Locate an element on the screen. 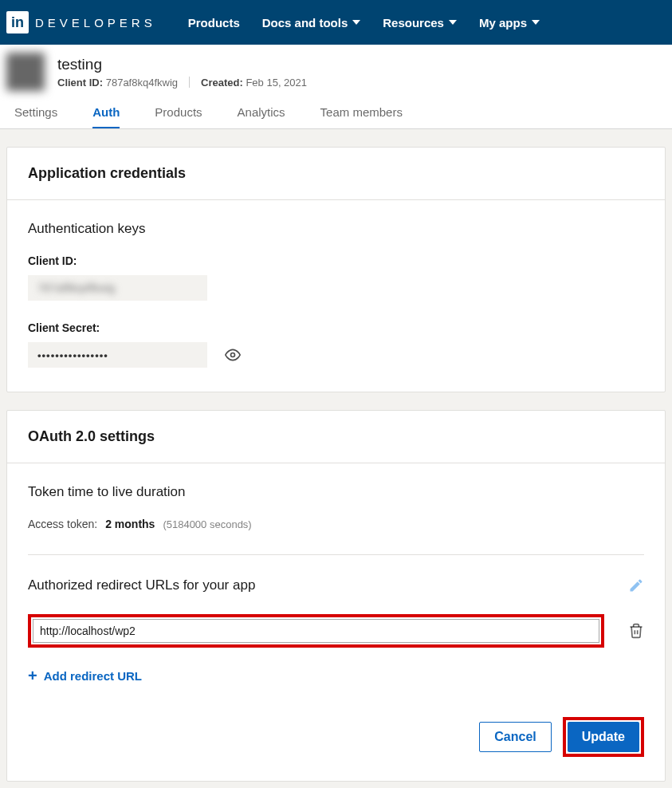 The image size is (672, 788). update-button: Update is located at coordinates (603, 737).